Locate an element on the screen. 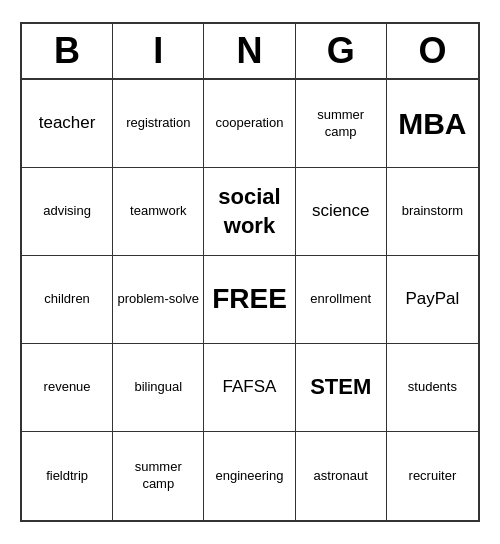 This screenshot has height=544, width=500. bingo-cell-21: summer camp is located at coordinates (158, 476).